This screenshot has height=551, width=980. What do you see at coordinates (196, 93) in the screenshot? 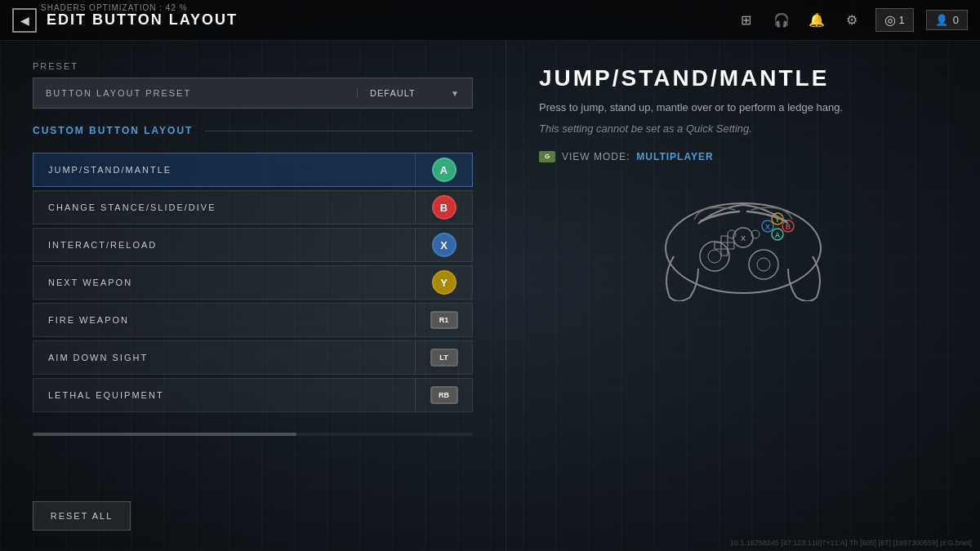
I see `preset-dropdown-name: BUTTON LAYOUT PRESET` at bounding box center [196, 93].